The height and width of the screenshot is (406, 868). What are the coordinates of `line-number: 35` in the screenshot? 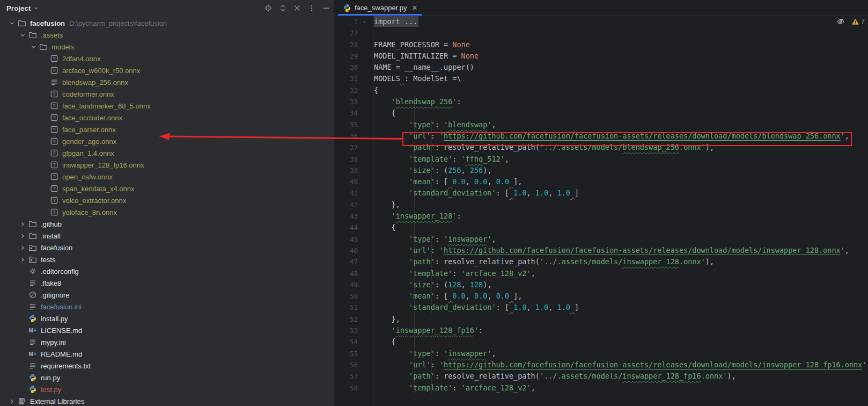 It's located at (353, 125).